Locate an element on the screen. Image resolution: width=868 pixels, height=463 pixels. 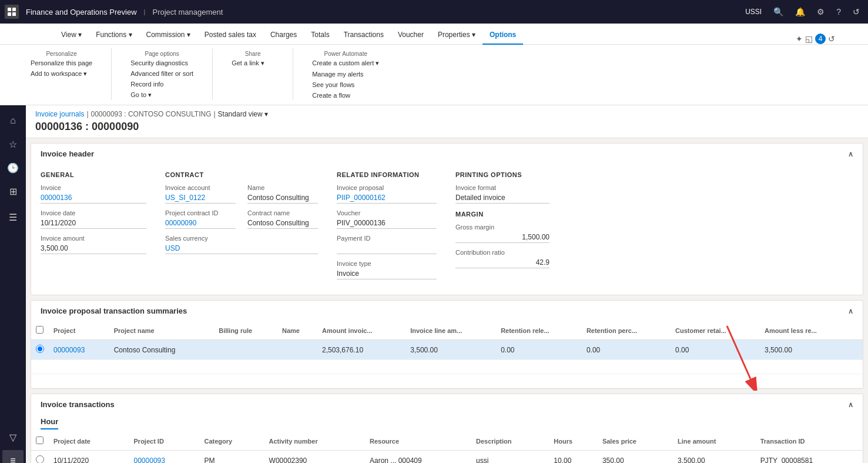
invoice-transactions-thead: Project date Project ID Category Activit… is located at coordinates (447, 441).